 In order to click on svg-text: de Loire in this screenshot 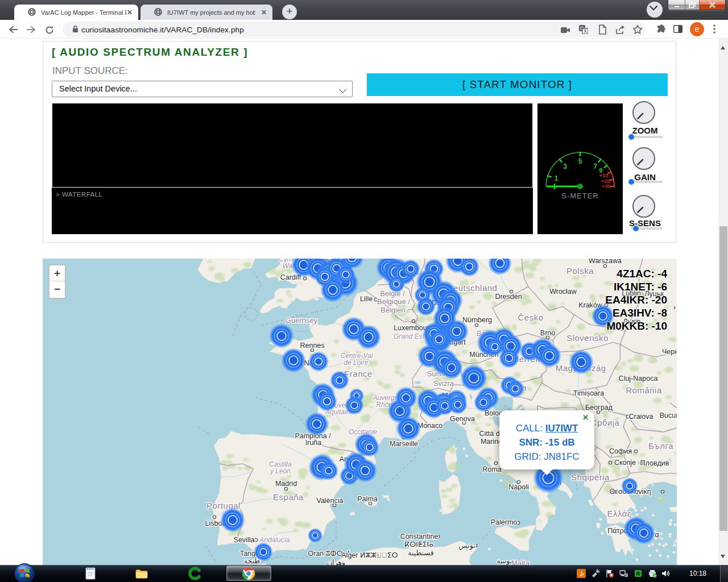, I will do `click(356, 363)`.